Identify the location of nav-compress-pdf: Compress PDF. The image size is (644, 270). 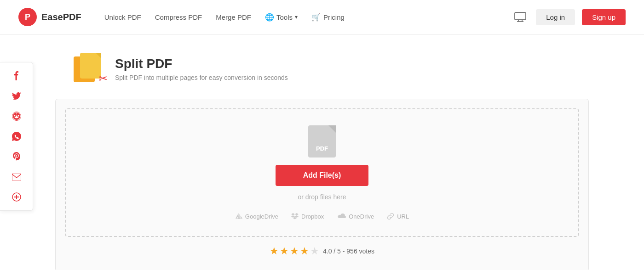
(178, 17).